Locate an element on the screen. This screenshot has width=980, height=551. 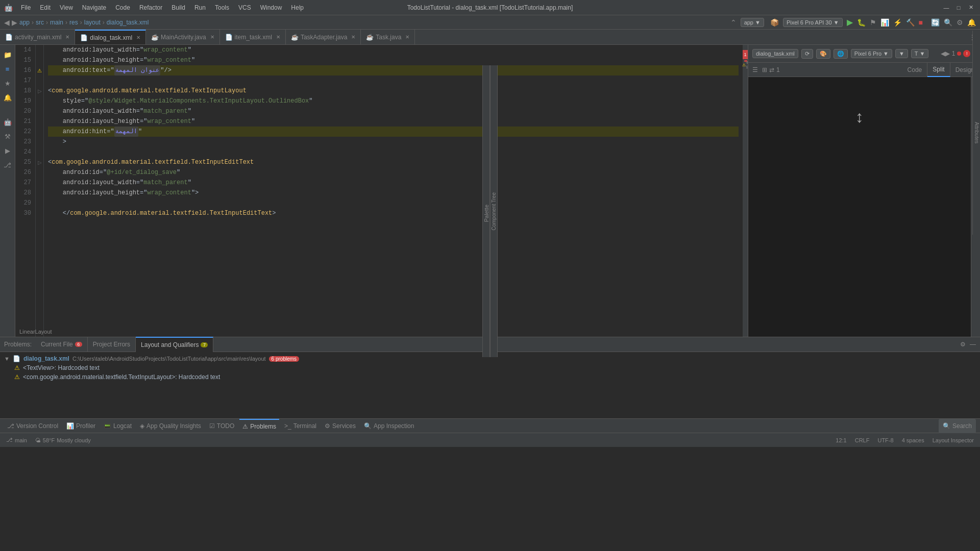
tool-todo: ☑ TODO is located at coordinates (222, 426).